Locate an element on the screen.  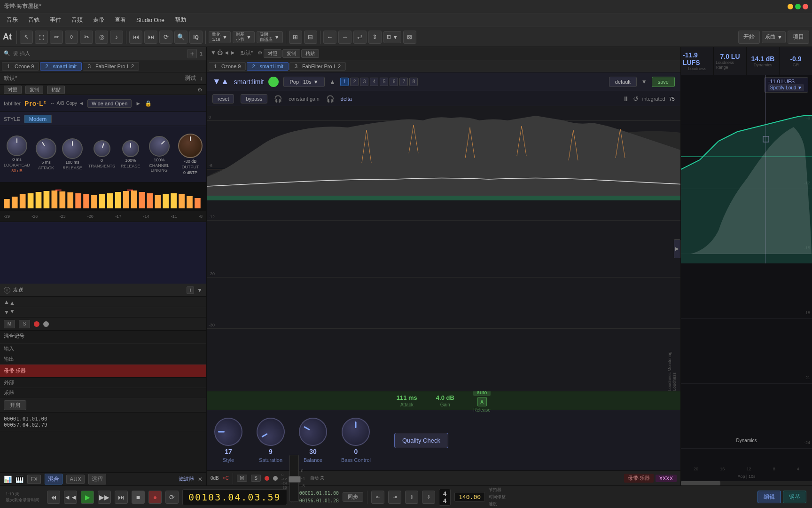
sl-num-2: 2 is located at coordinates (354, 82).